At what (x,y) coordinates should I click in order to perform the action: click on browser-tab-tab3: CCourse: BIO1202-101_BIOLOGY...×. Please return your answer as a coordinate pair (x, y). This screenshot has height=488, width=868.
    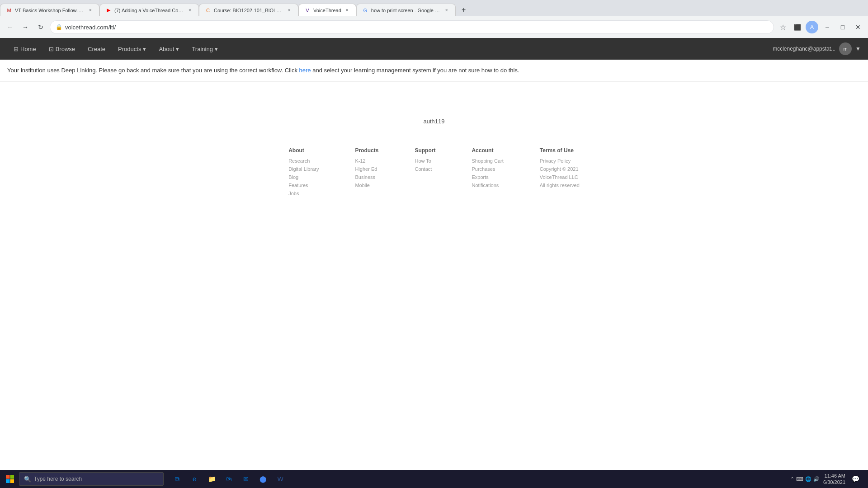
    Looking at the image, I should click on (249, 10).